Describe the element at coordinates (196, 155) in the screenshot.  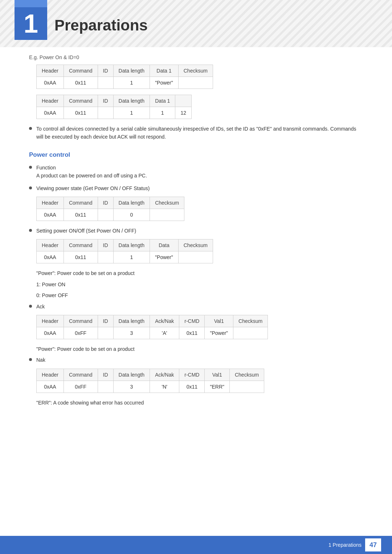
I see `power-control-heading: Power control` at that location.